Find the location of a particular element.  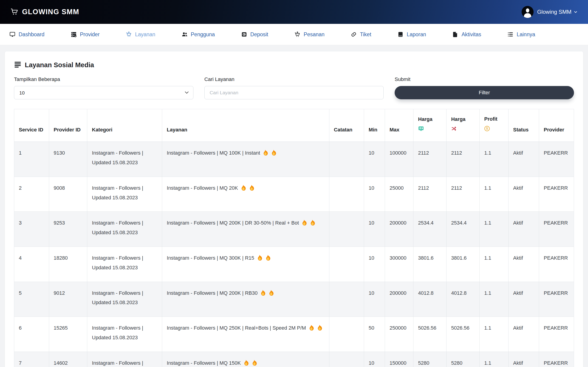

cell-harga2: 5026.56 is located at coordinates (463, 334).